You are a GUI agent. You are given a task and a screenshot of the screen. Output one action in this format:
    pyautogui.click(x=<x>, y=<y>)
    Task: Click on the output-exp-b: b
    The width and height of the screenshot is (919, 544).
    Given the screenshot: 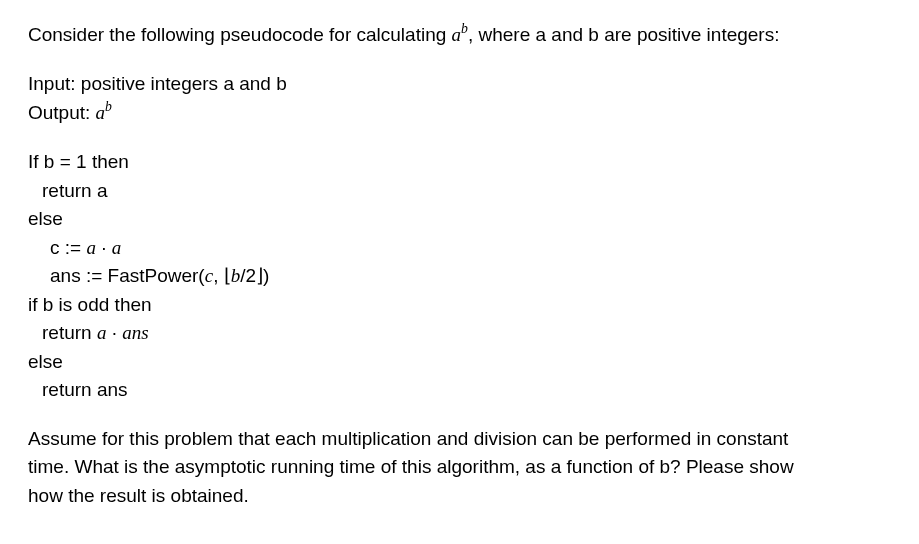 What is the action you would take?
    pyautogui.click(x=108, y=106)
    